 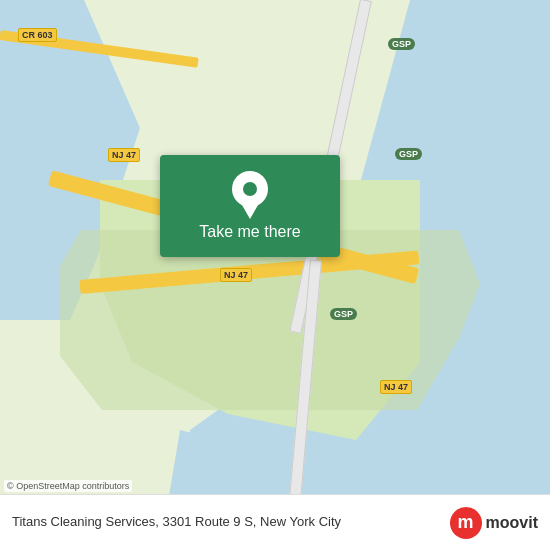 I want to click on info-bar: Titans Cleaning Services, 3301 Route 9 S…, so click(x=275, y=522).